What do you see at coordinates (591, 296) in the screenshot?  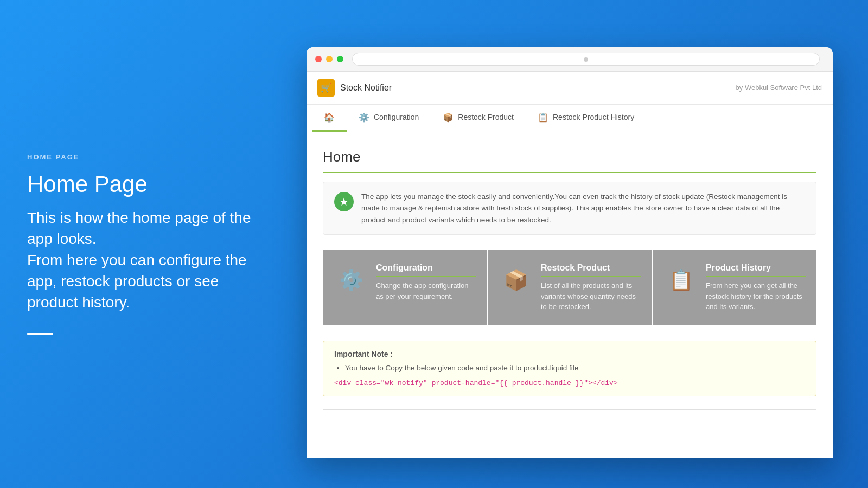 I see `restock-card-desc: List of all the products and its variant…` at bounding box center [591, 296].